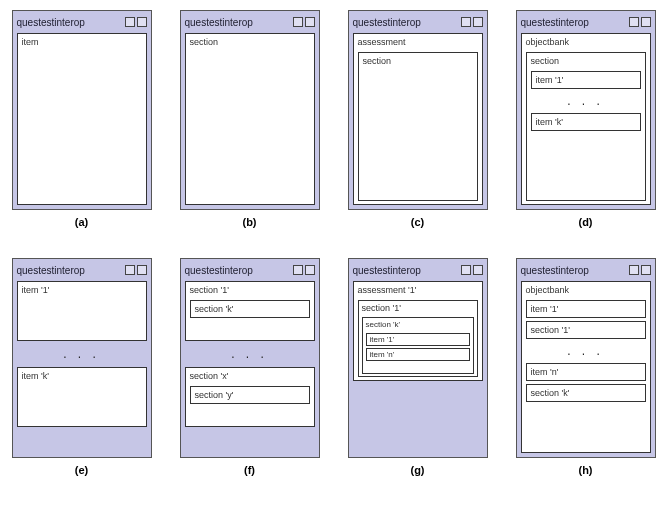 This screenshot has height=519, width=667. Describe the element at coordinates (418, 42) in the screenshot. I see `box-label: assessment` at that location.